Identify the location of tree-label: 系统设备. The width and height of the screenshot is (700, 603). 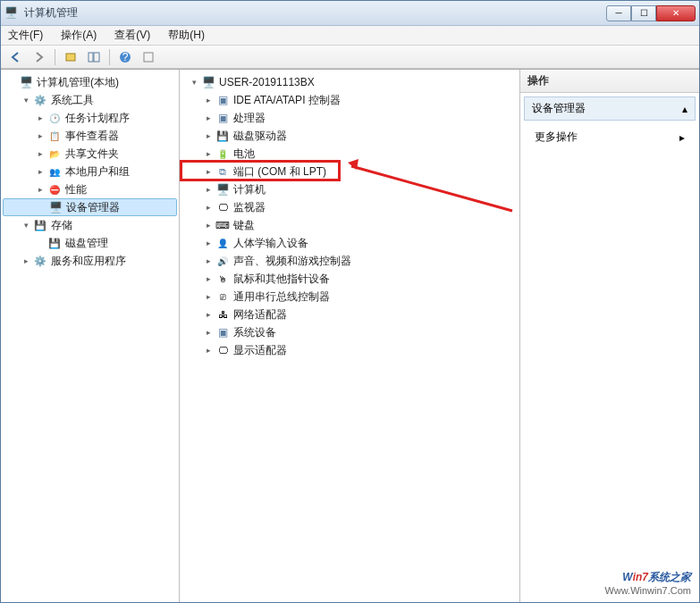
(255, 332).